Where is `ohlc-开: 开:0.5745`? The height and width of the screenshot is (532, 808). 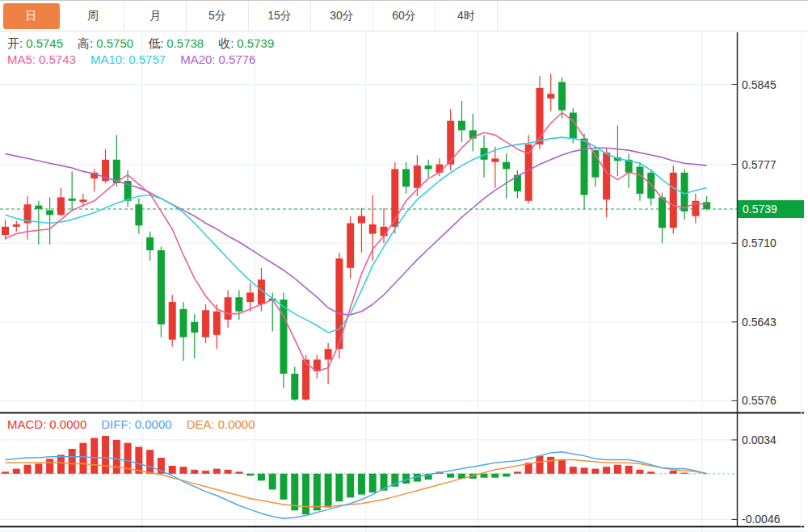
ohlc-开: 开:0.5745 is located at coordinates (37, 44).